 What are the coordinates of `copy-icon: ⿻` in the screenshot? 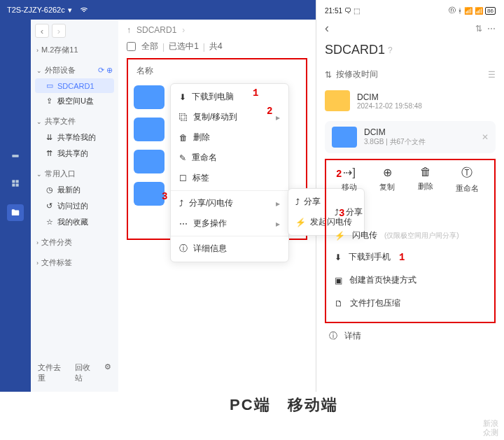 It's located at (183, 118).